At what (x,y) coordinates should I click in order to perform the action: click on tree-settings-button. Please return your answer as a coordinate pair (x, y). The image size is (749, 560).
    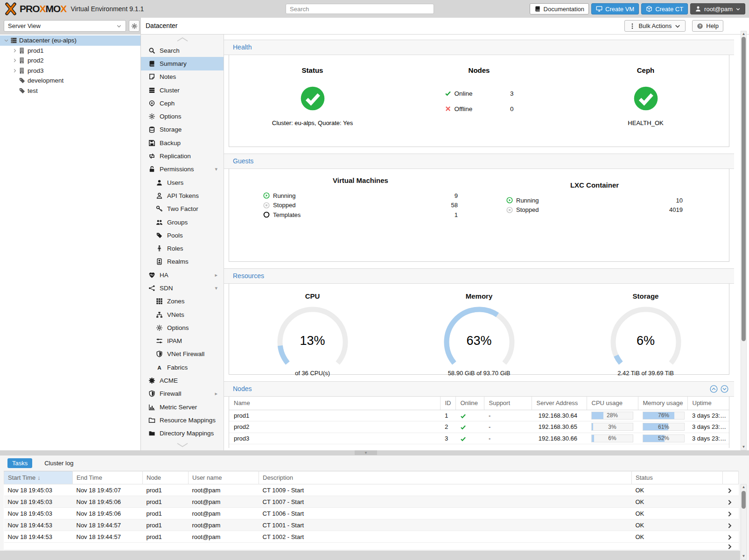
    Looking at the image, I should click on (134, 26).